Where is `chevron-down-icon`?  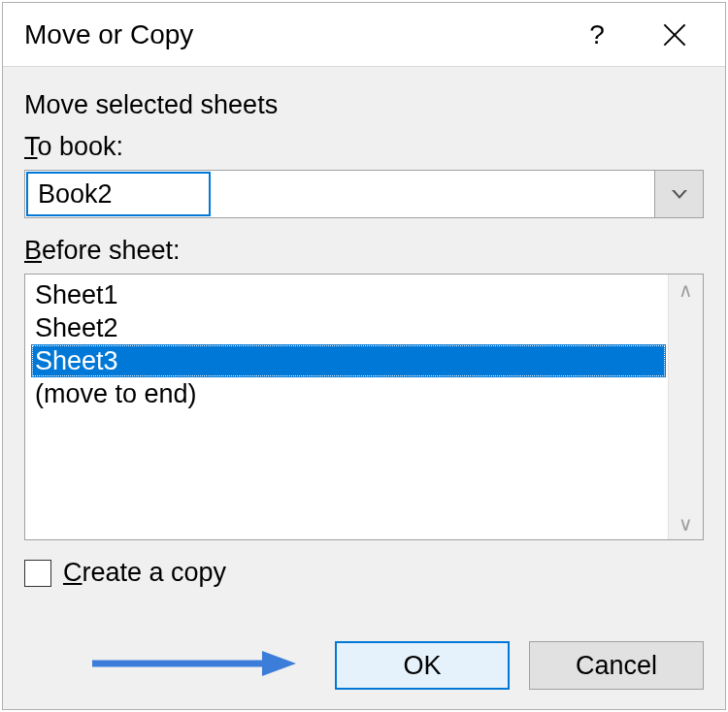 chevron-down-icon is located at coordinates (679, 194).